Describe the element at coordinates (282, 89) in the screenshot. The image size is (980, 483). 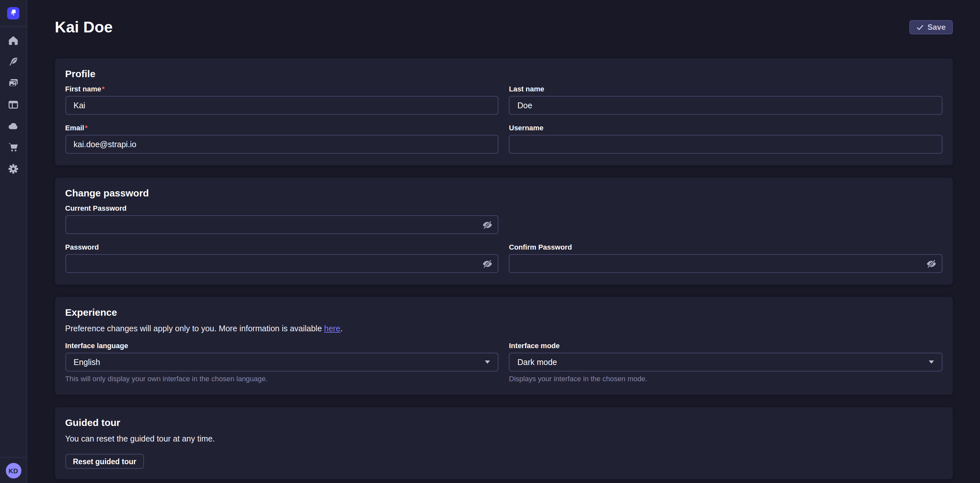
I see `first-name-label: First name*` at that location.